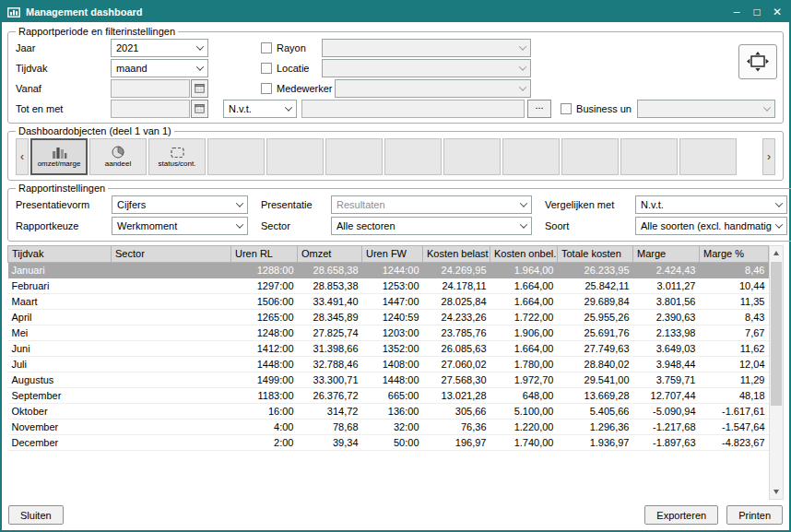  Describe the element at coordinates (59, 157) in the screenshot. I see `dashboard-tile-omzet-marge: omzet/marge` at that location.